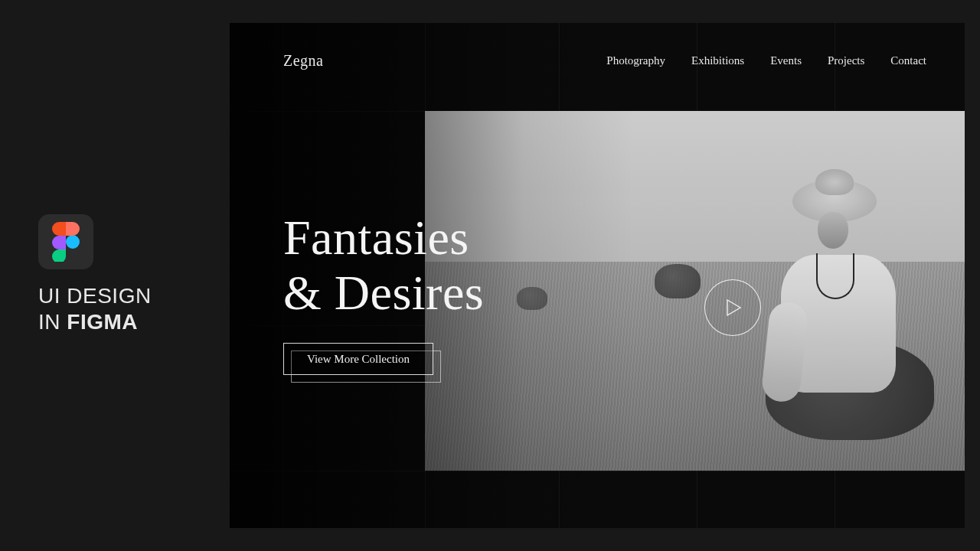 The width and height of the screenshot is (980, 551). I want to click on nav-exhibitions: Exhibitions, so click(718, 61).